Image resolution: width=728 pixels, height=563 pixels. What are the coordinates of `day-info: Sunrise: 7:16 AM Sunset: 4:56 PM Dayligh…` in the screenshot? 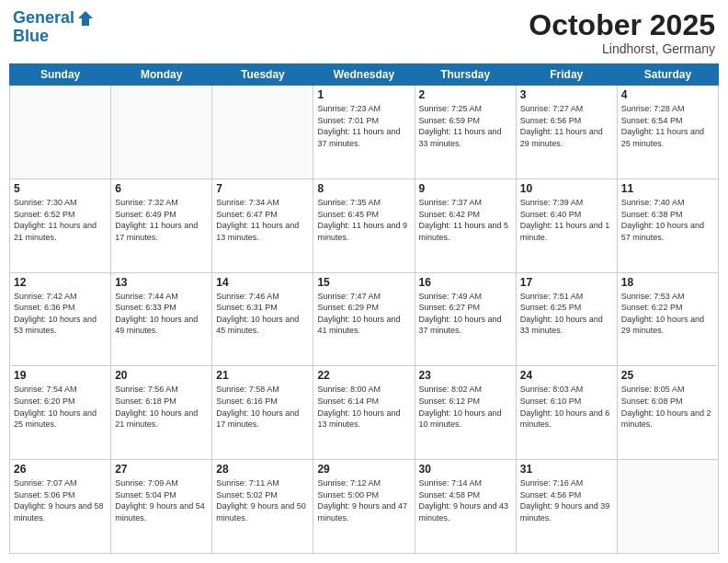 It's located at (566, 500).